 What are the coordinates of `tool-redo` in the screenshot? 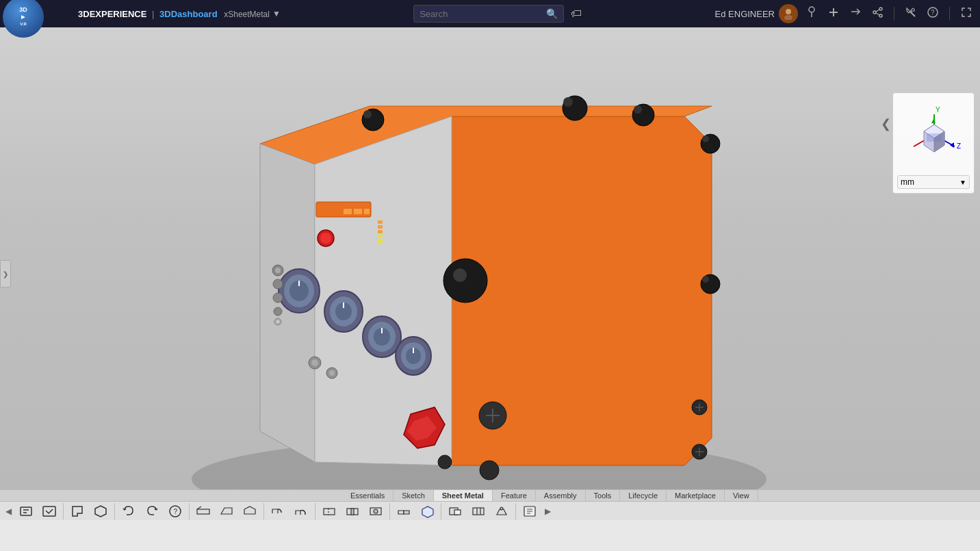 It's located at (152, 511).